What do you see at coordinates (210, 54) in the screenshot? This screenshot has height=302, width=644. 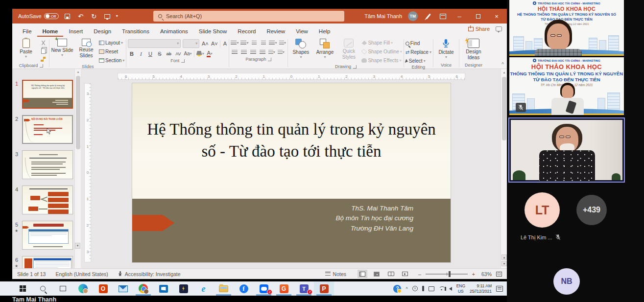 I see `font-color-button: A▾` at bounding box center [210, 54].